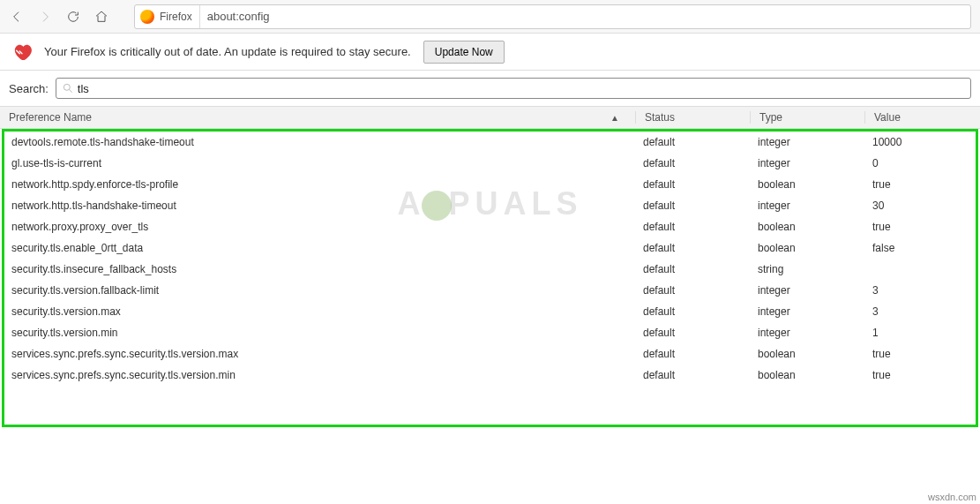 The height and width of the screenshot is (504, 980). What do you see at coordinates (320, 206) in the screenshot?
I see `cell-name: network.http.tls-handshake-timeout` at bounding box center [320, 206].